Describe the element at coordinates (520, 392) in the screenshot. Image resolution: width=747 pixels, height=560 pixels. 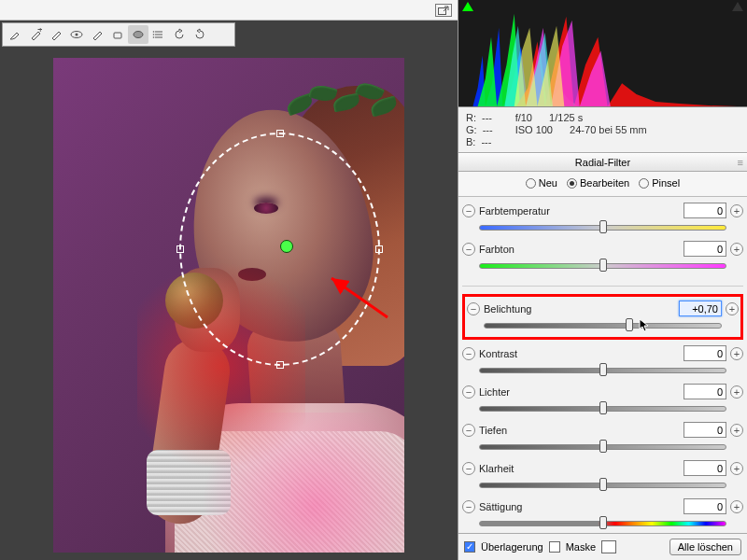
I see `slider-label: Lichter` at that location.